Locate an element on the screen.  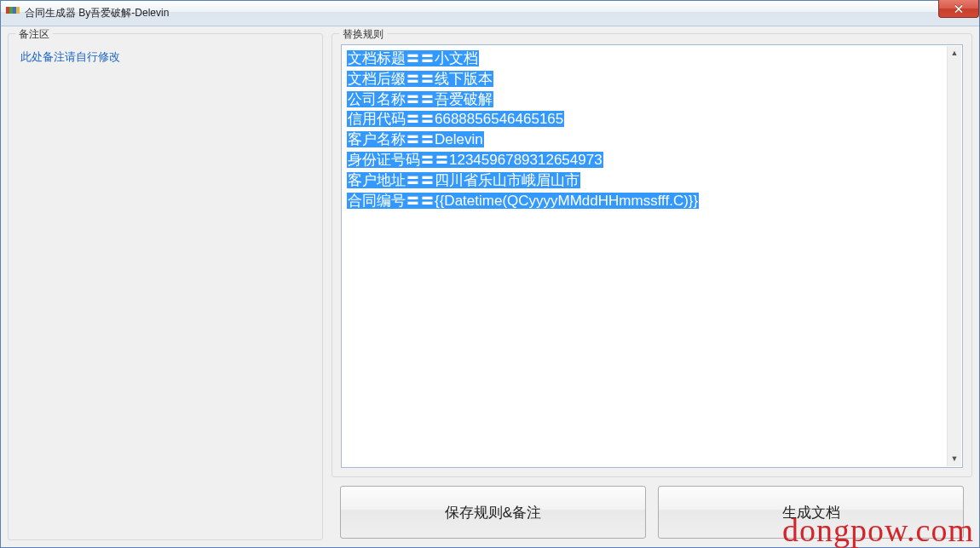
close-icon is located at coordinates (959, 9).